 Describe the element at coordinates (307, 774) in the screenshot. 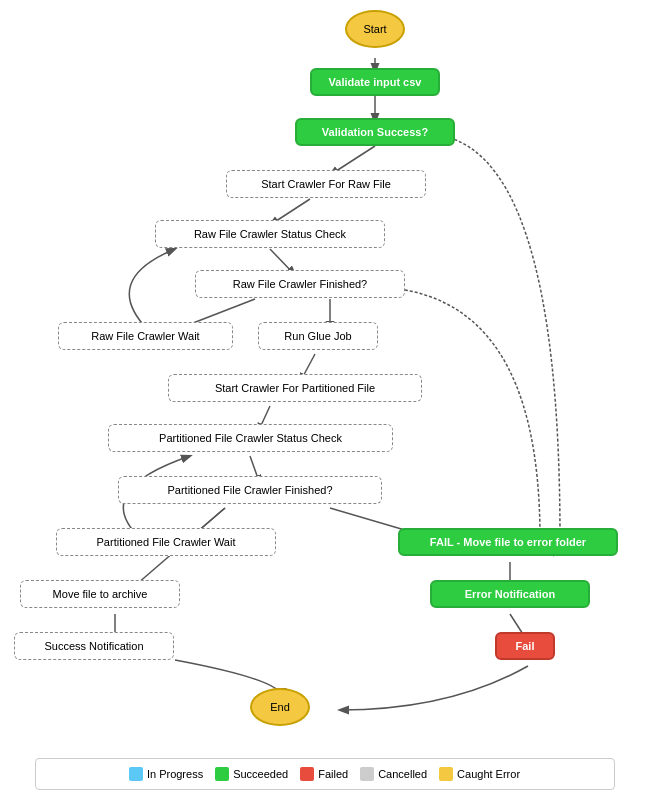

I see `legend-color-failed` at that location.